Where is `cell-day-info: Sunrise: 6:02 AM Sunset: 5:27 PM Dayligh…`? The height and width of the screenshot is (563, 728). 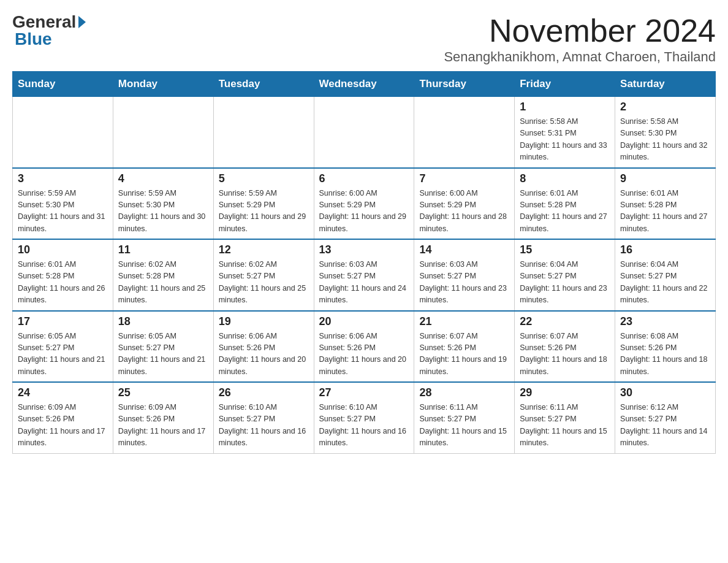
cell-day-info: Sunrise: 6:02 AM Sunset: 5:27 PM Dayligh… is located at coordinates (264, 283).